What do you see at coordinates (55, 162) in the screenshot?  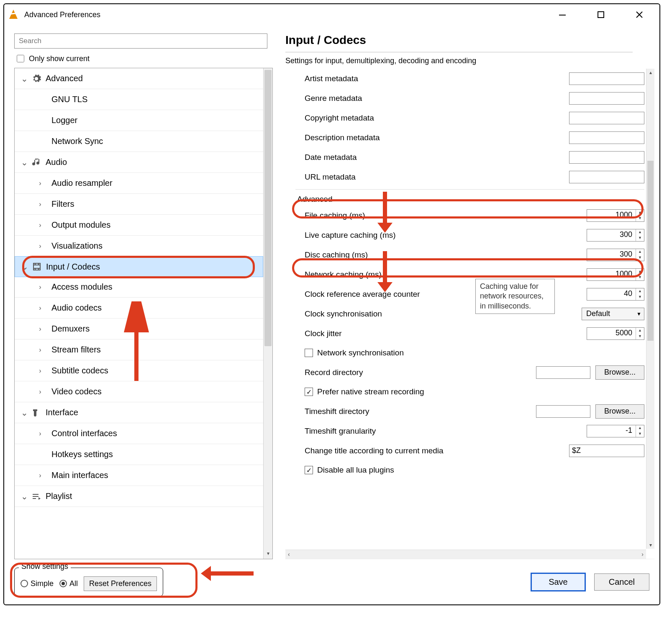 I see `tree-item-label: Audio` at bounding box center [55, 162].